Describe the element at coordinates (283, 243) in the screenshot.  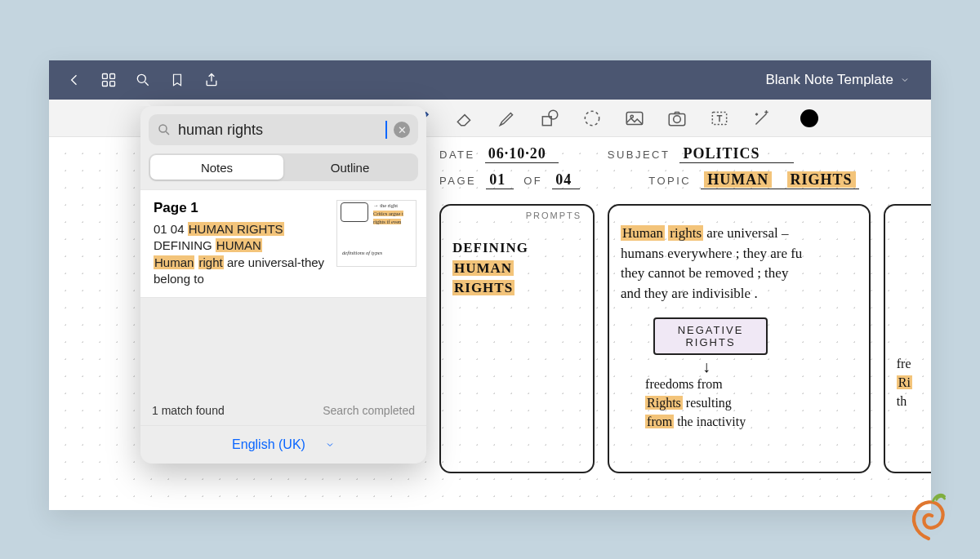
I see `search-result: Page 1 01 04 HUMAN RIGHTS DEFINING HUMAN…` at that location.